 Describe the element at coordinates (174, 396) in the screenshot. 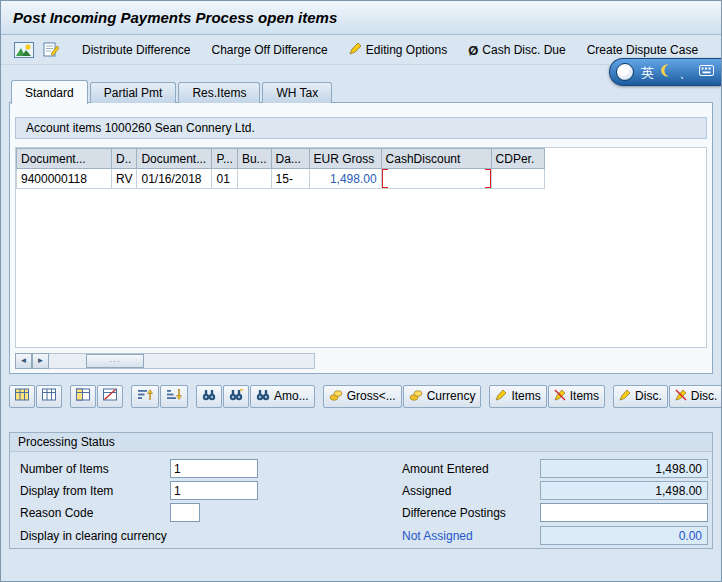

I see `sort-descending-icon` at that location.